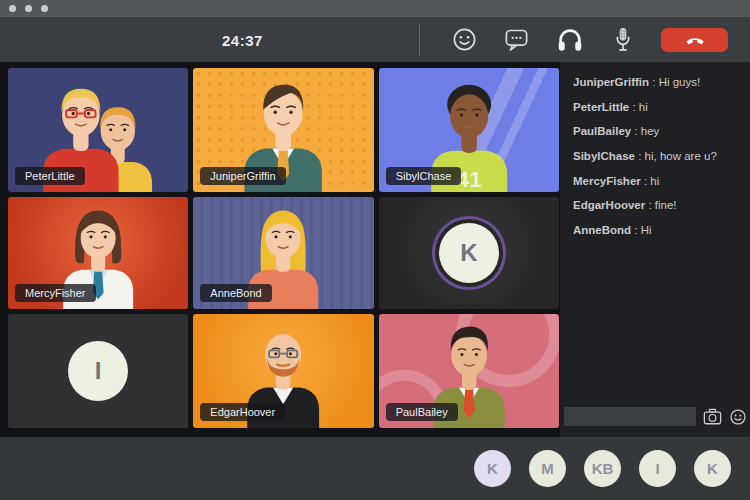 The width and height of the screenshot is (750, 500). Describe the element at coordinates (469, 371) in the screenshot. I see `video-tile-PaulBailey: PaulBailey` at that location.